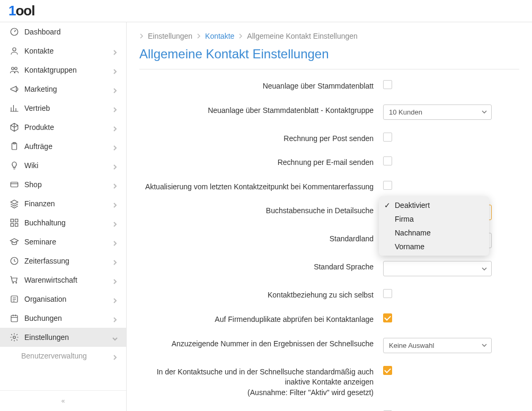  What do you see at coordinates (63, 89) in the screenshot?
I see `sidebar-item-marketing: Marketing` at bounding box center [63, 89].